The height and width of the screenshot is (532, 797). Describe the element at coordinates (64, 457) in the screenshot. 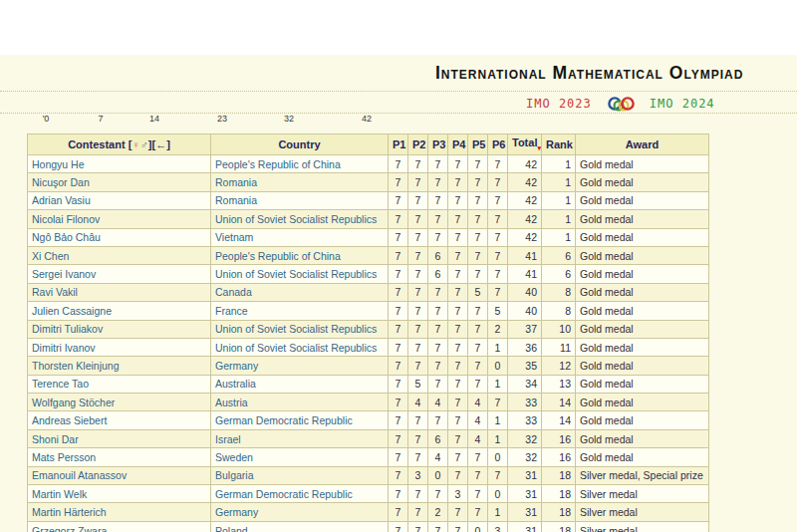

I see `contestant-link: Mats Persson` at that location.